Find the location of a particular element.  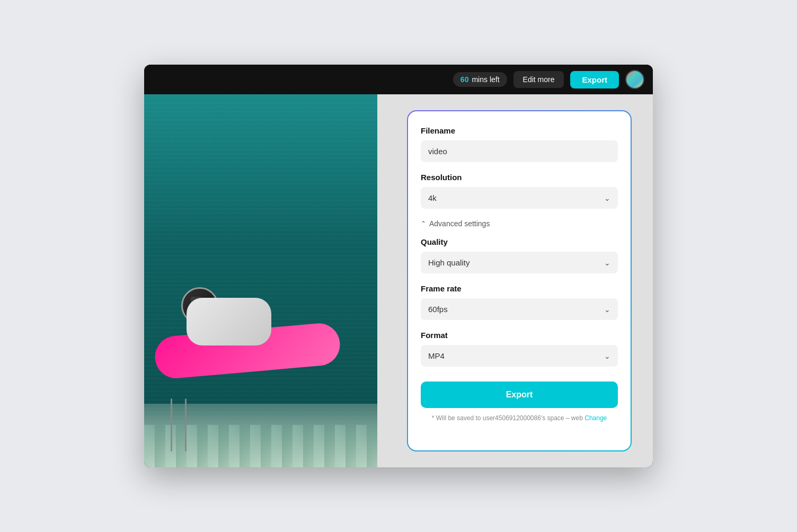

save-notice-change-link: Change is located at coordinates (596, 418).